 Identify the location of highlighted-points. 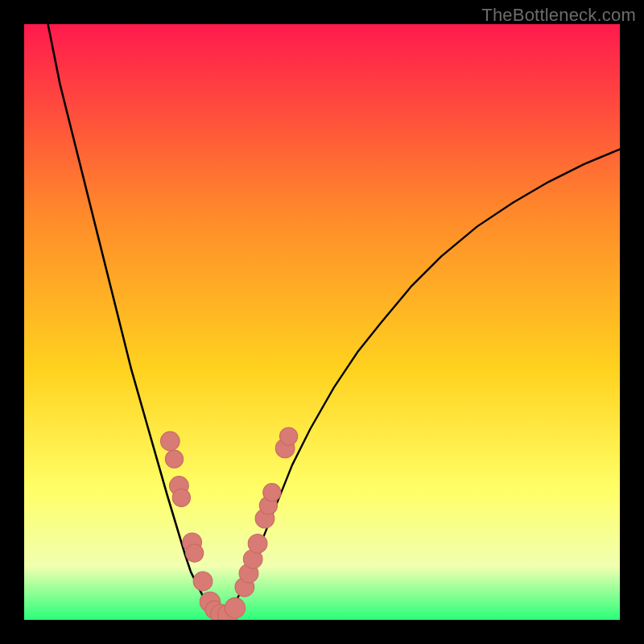
(229, 523).